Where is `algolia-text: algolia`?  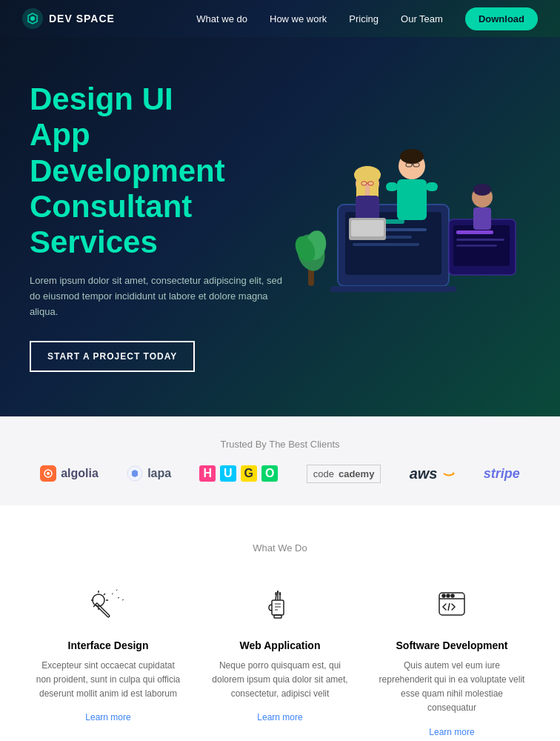 algolia-text: algolia is located at coordinates (80, 473).